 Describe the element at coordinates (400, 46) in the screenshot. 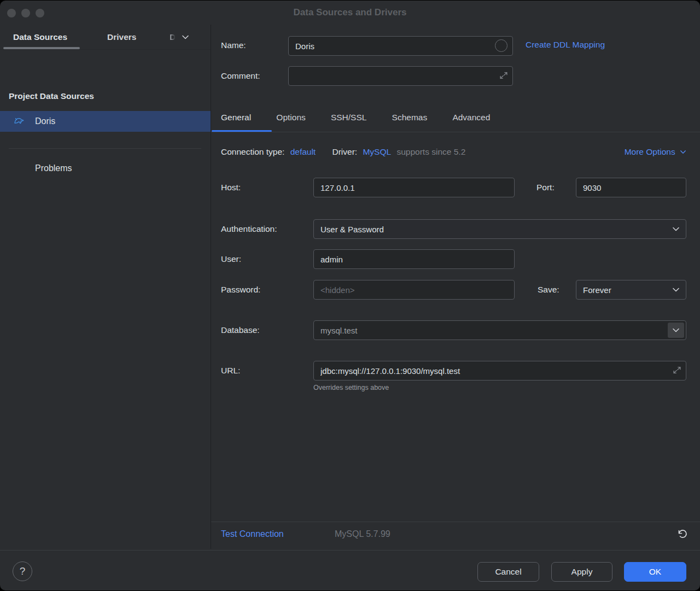

I see `name-input` at that location.